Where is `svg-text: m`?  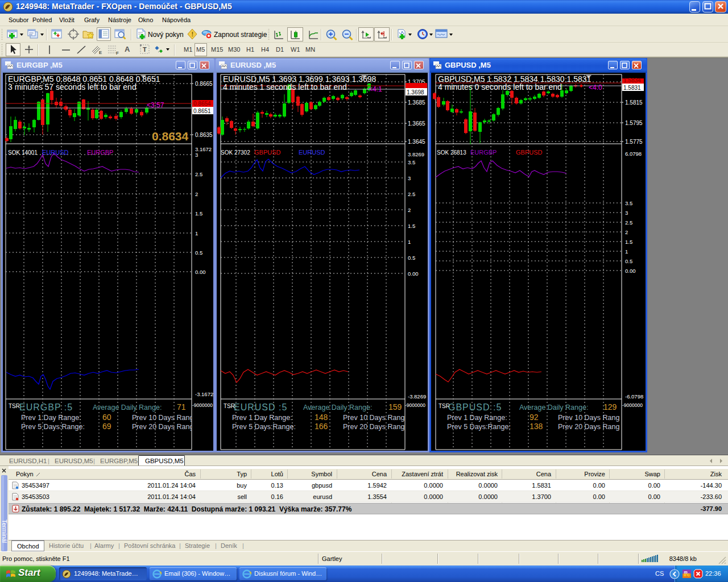 svg-text: m is located at coordinates (686, 572).